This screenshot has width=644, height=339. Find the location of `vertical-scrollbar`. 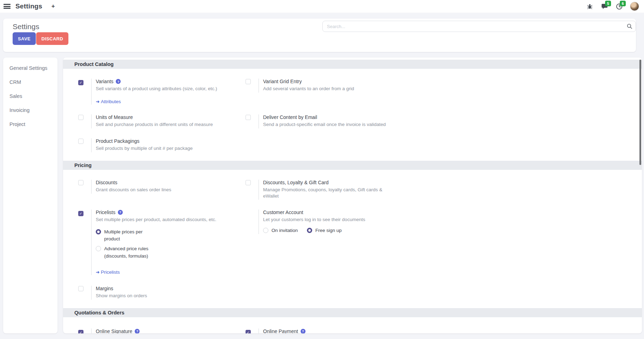

vertical-scrollbar is located at coordinates (640, 112).